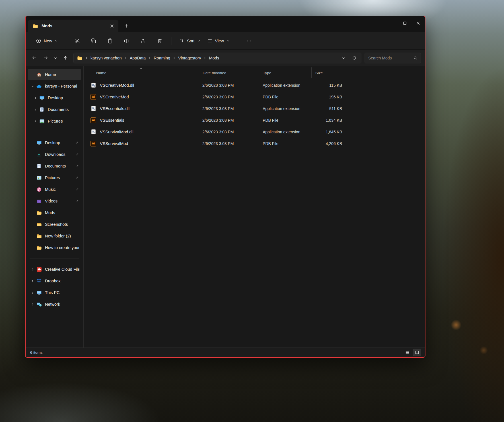 The image size is (504, 422). I want to click on titlebar: Mods, so click(225, 24).